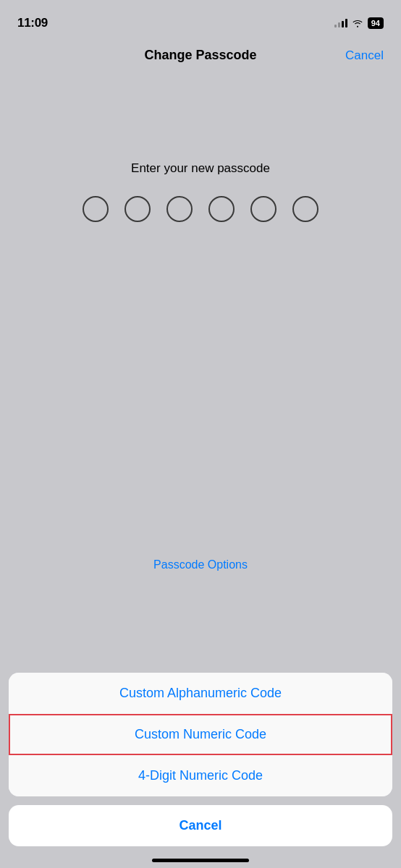 The width and height of the screenshot is (401, 868). Describe the element at coordinates (200, 55) in the screenshot. I see `nav-header: Change Passcode Cancel` at that location.